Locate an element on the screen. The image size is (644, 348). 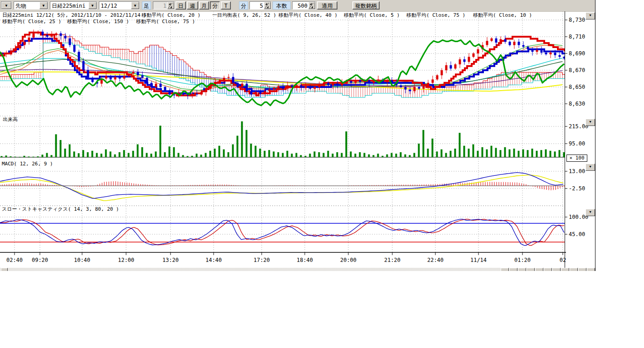
svg-text: 11/14 is located at coordinates (478, 260).